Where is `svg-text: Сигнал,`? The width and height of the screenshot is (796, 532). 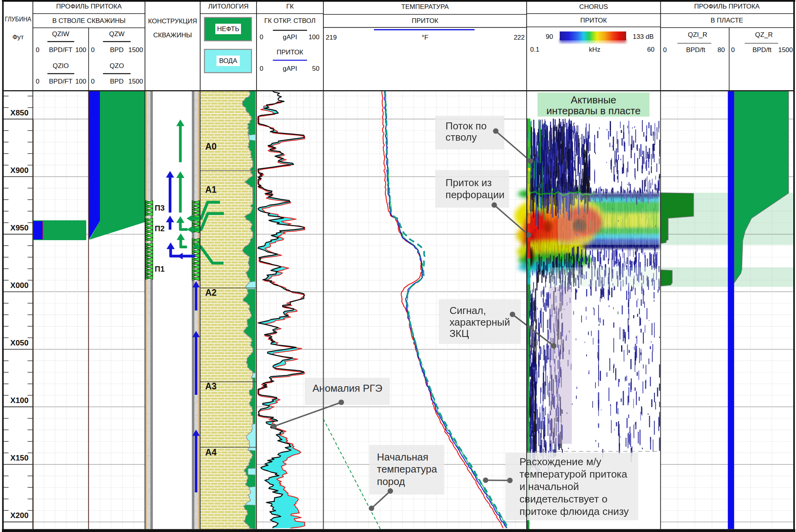 svg-text: Сигнал, is located at coordinates (468, 310).